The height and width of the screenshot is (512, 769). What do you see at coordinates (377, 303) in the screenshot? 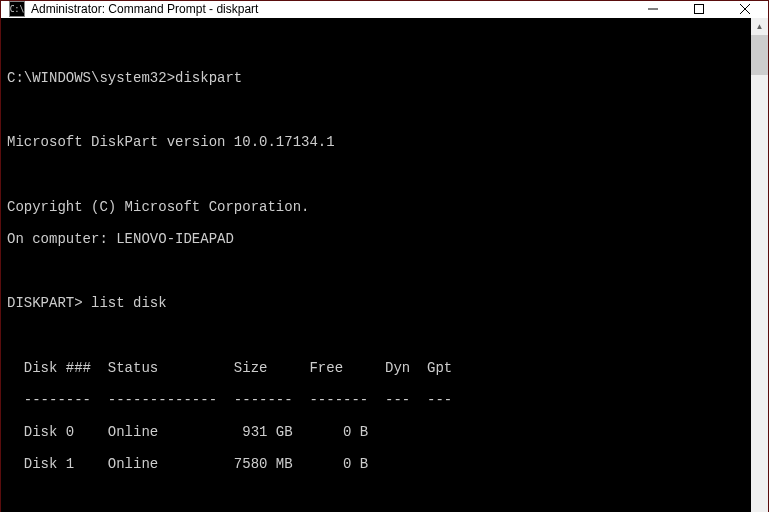
I see `console-line: DISKPART> list disk` at bounding box center [377, 303].